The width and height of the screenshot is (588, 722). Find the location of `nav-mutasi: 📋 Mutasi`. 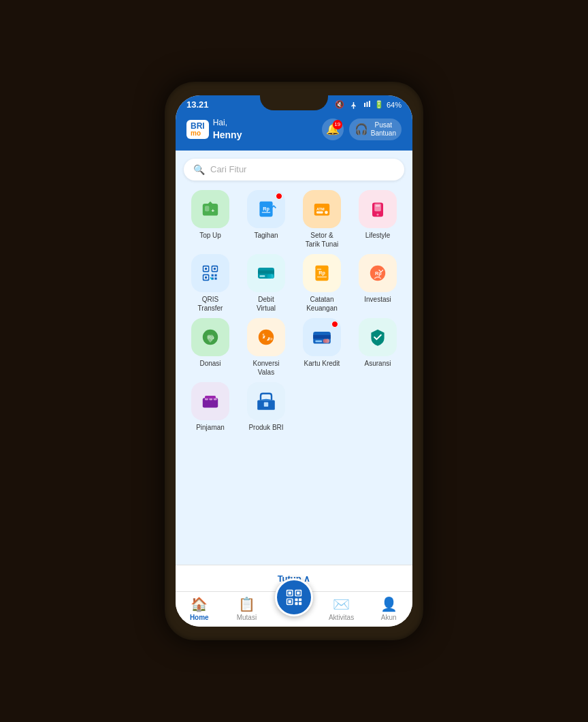

nav-mutasi: 📋 Mutasi is located at coordinates (246, 609).